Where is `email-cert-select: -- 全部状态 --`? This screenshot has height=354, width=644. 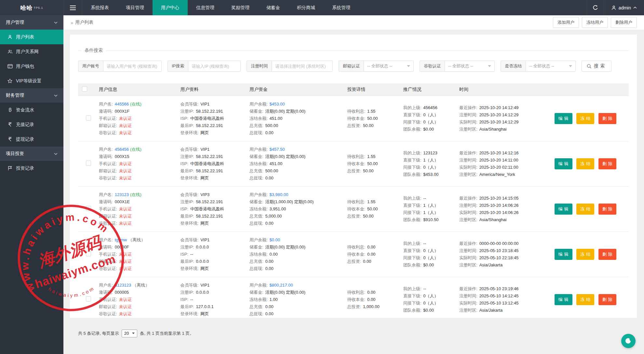
email-cert-select: -- 全部状态 -- is located at coordinates (389, 66).